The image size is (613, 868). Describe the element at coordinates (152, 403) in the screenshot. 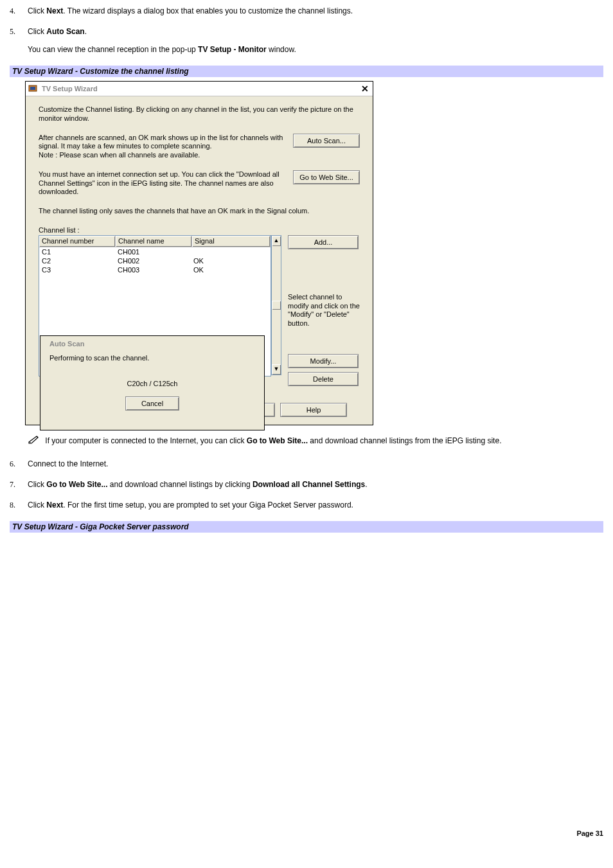

I see `popup-cancel-button: Cancel` at that location.